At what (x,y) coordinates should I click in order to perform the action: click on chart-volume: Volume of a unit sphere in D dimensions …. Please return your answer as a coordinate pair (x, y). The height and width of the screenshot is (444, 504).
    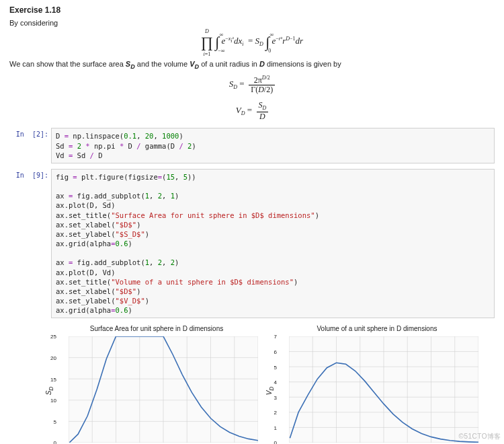
    Looking at the image, I should click on (377, 385).